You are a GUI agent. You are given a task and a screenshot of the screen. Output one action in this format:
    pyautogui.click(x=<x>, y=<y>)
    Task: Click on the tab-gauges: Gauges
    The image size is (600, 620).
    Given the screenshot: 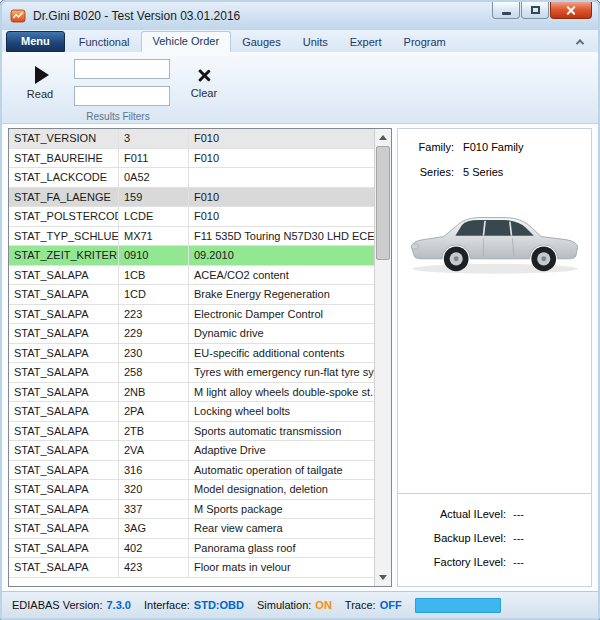 What is the action you would take?
    pyautogui.click(x=262, y=42)
    